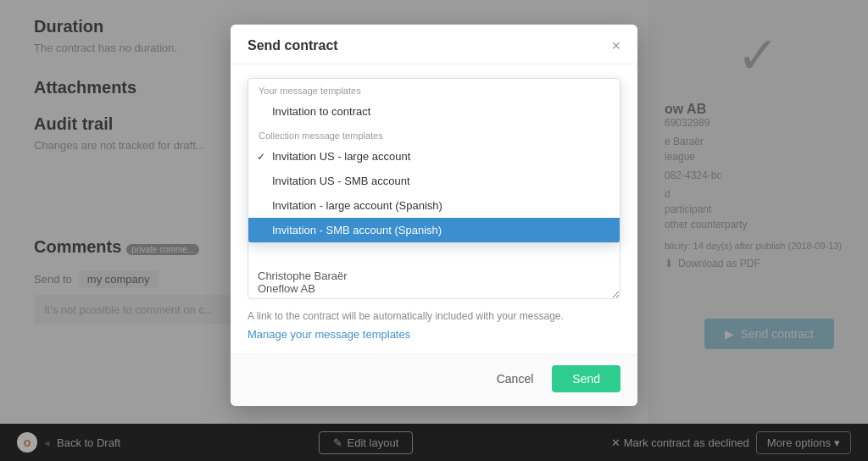 This screenshot has width=868, height=461. I want to click on template-item-us-large: ✓ Invitation US - large account, so click(434, 156).